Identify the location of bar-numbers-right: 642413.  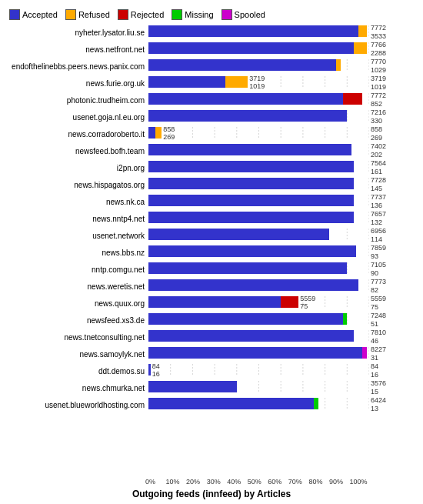
(393, 405).